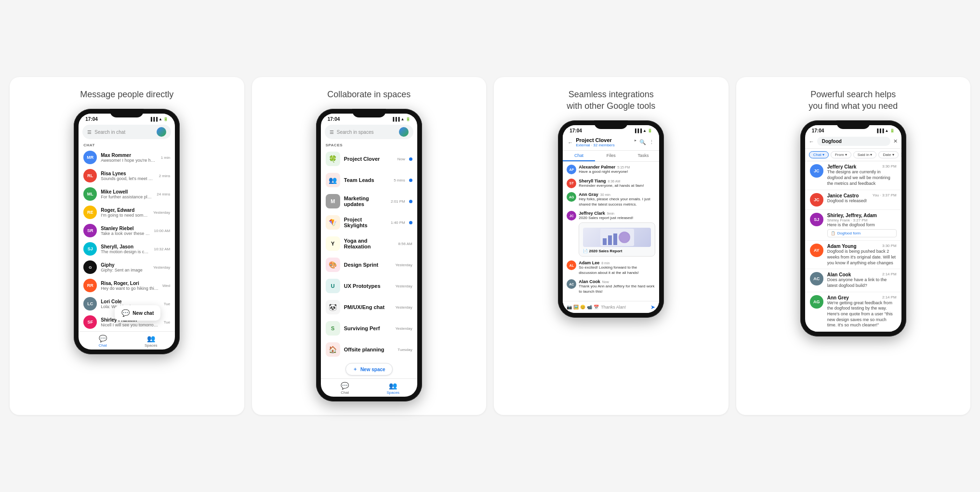  I want to click on tab-tasks: Tasks, so click(644, 156).